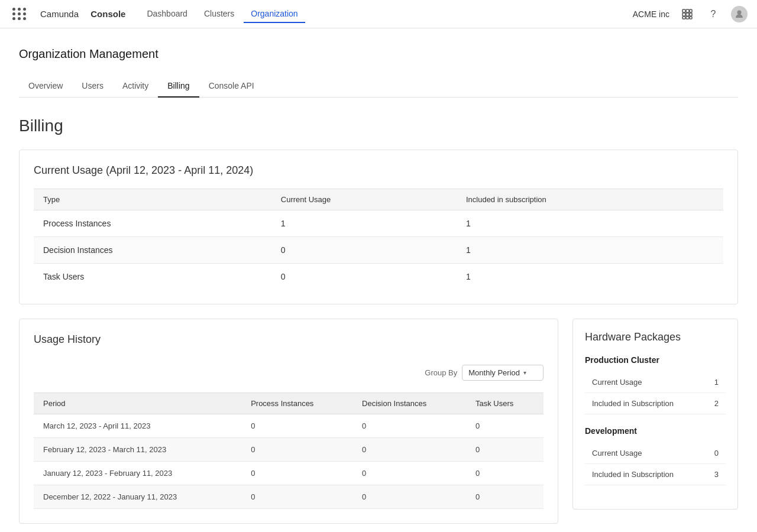  I want to click on table-row: March 12, 2023 - April 11, 2023 0 0 0, so click(289, 426).